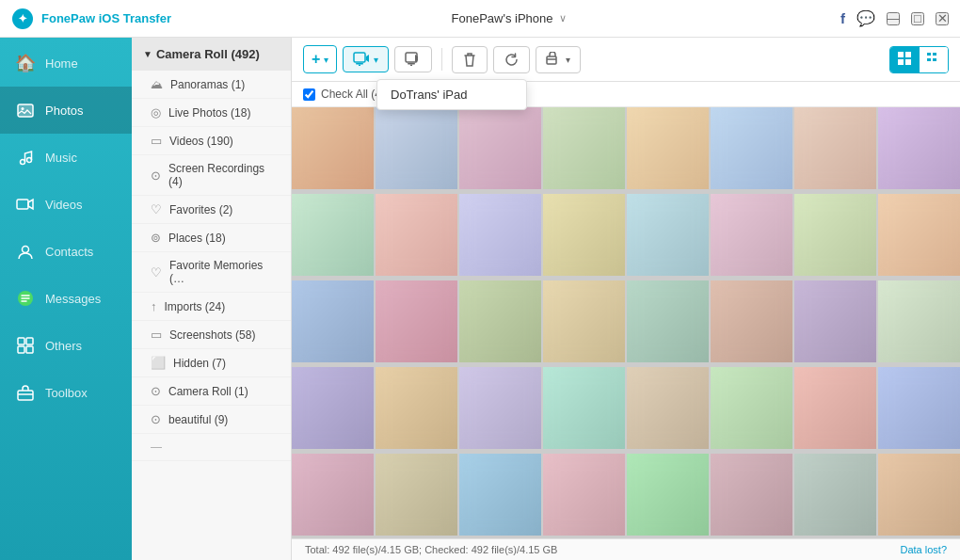 The image size is (960, 560). What do you see at coordinates (91, 19) in the screenshot?
I see `app-branding: ✦ FonePaw iOS Transfer` at bounding box center [91, 19].